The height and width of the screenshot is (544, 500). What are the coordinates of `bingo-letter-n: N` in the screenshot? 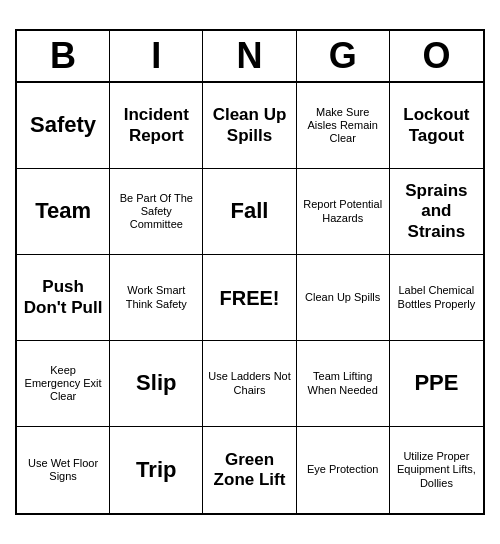 It's located at (250, 56).